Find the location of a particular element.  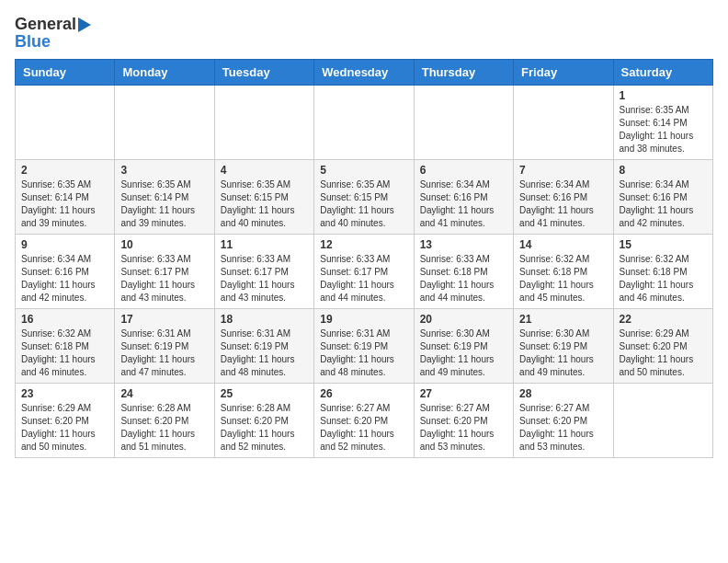

calendar-cell: 1Sunrise: 6:35 AMSunset: 6:14 PMDaylight… is located at coordinates (663, 123).